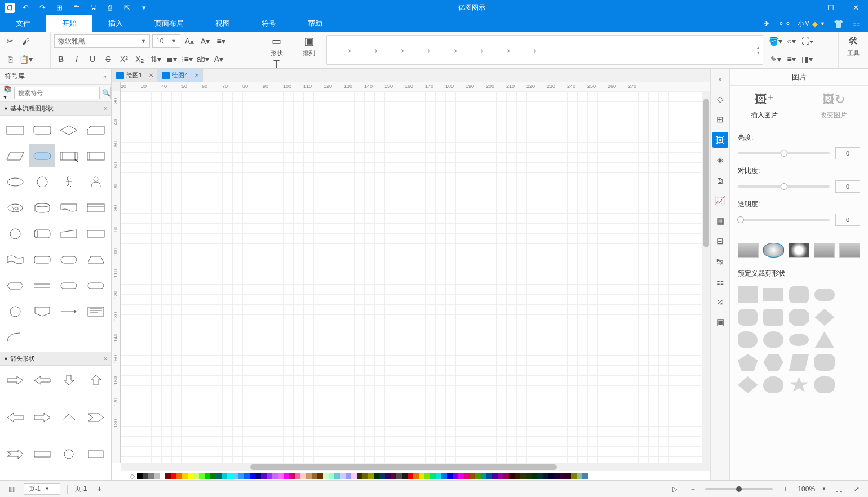  I want to click on crop-parallelogram, so click(799, 362).